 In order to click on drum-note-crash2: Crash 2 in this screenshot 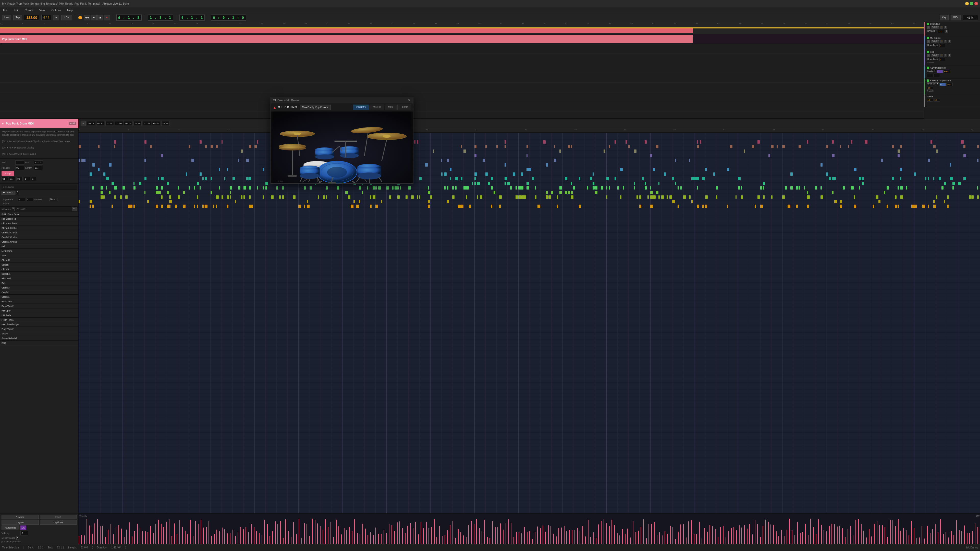, I will do `click(39, 292)`.